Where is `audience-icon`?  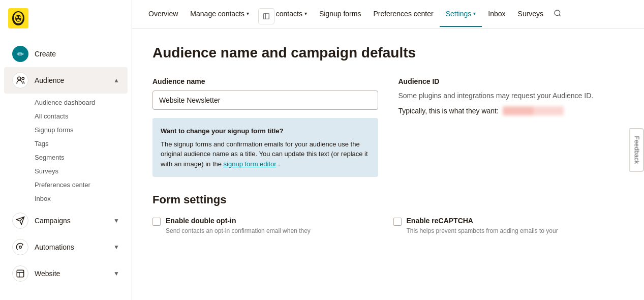 audience-icon is located at coordinates (20, 80).